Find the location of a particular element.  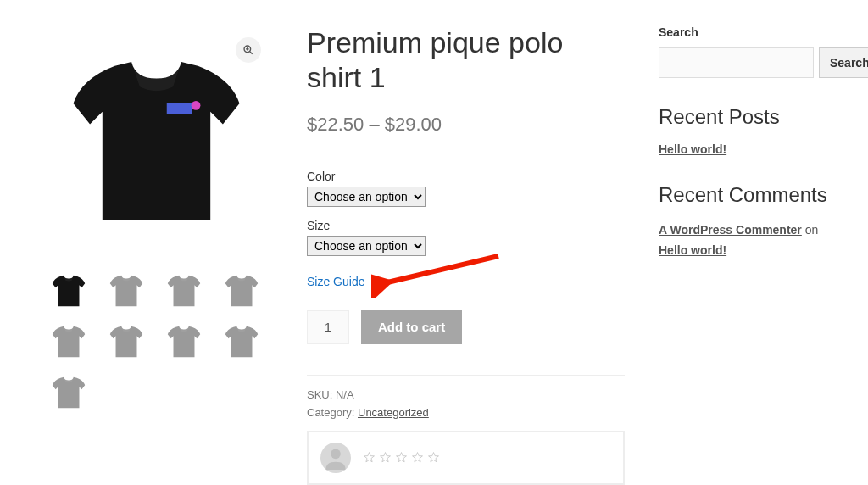

comment-post-link: Hello world! is located at coordinates (693, 250).